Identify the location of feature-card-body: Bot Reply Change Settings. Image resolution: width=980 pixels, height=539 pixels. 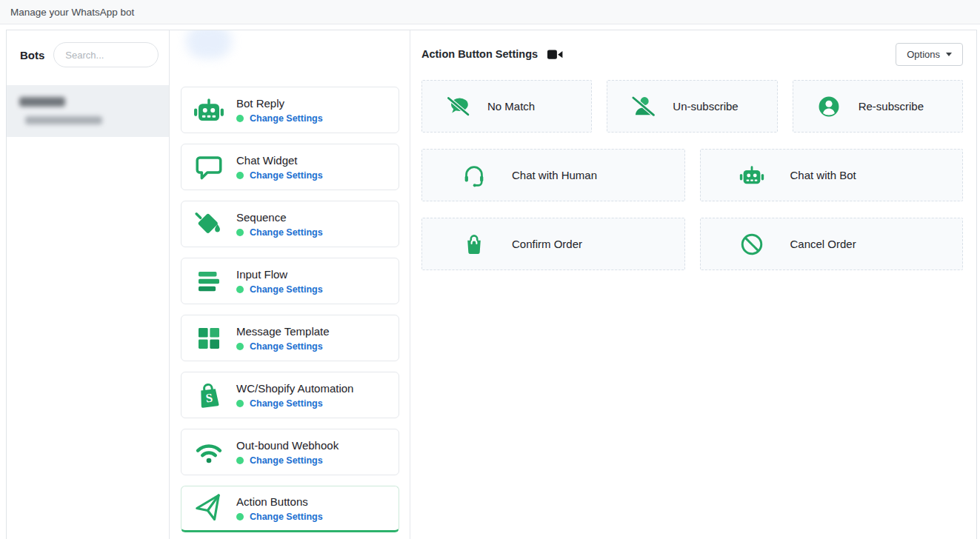
(280, 110).